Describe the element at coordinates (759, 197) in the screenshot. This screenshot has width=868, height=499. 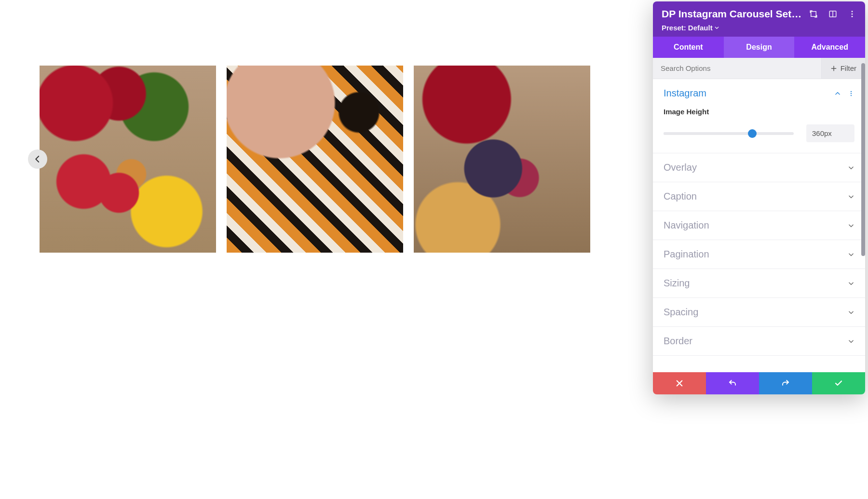
I see `accordion-item-caption: Caption` at that location.